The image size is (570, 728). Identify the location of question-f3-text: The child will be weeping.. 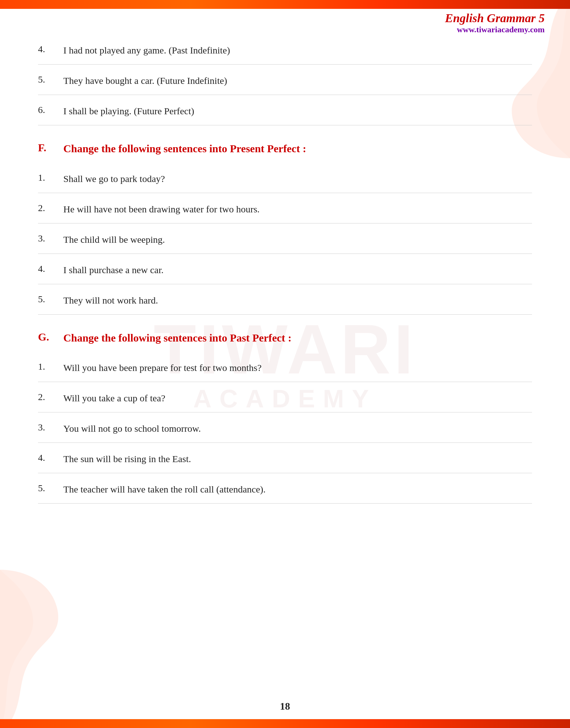
(114, 239).